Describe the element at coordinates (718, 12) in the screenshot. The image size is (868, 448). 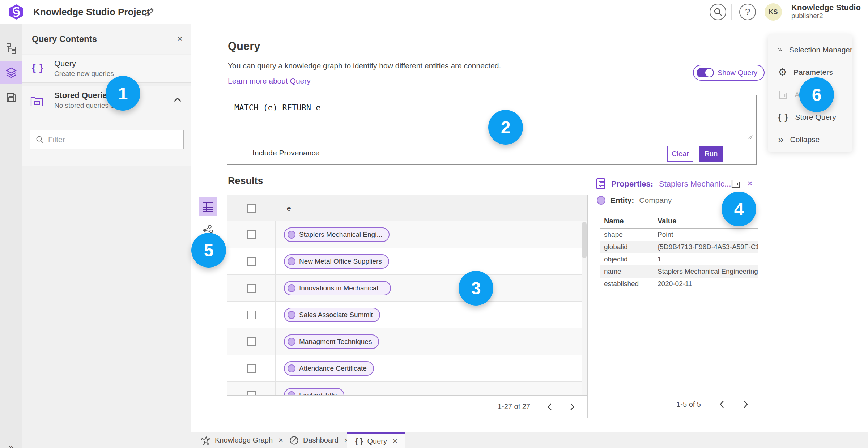
I see `search-button` at that location.